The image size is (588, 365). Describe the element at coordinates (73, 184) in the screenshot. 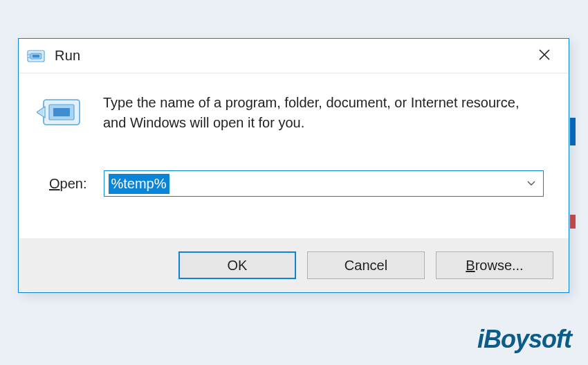

I see `open-label-rest: pen:` at that location.